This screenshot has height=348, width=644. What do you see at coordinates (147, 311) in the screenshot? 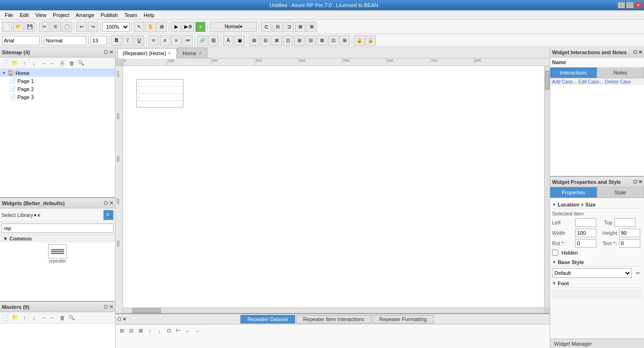
I see `canvas-hscroll-thumb` at bounding box center [147, 311].